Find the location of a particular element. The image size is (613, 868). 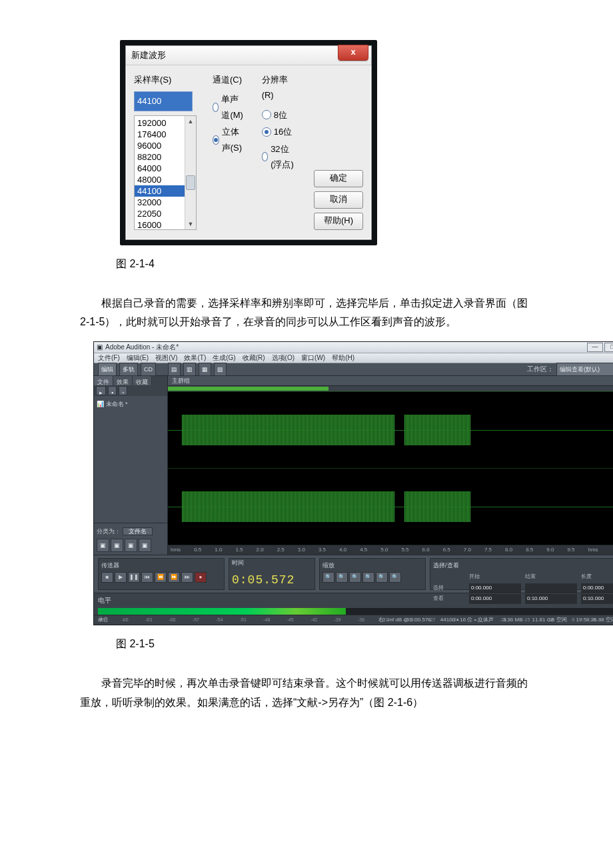

prev-button: ⏮ is located at coordinates (147, 577).